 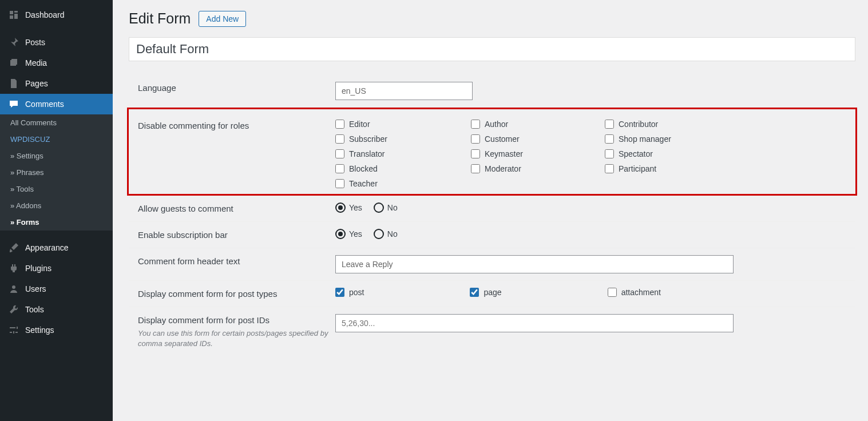 I want to click on sidebar-item-media: Media, so click(x=56, y=63).